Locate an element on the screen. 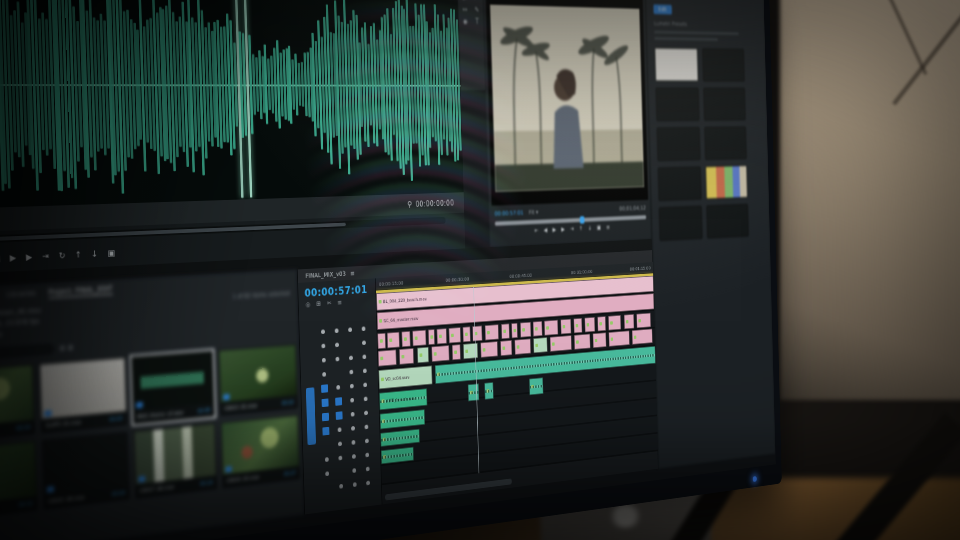 The height and width of the screenshot is (540, 960). step-forward-button: ▶ is located at coordinates (30, 256).